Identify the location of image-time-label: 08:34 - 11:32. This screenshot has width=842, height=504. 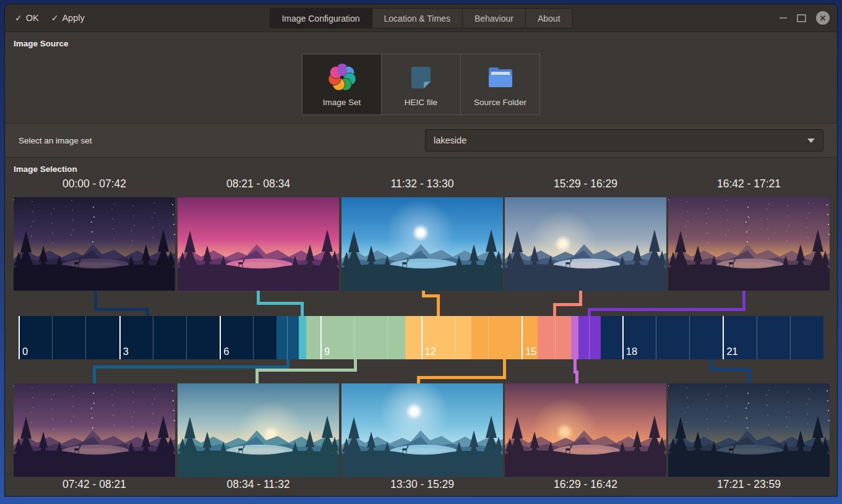
(259, 485).